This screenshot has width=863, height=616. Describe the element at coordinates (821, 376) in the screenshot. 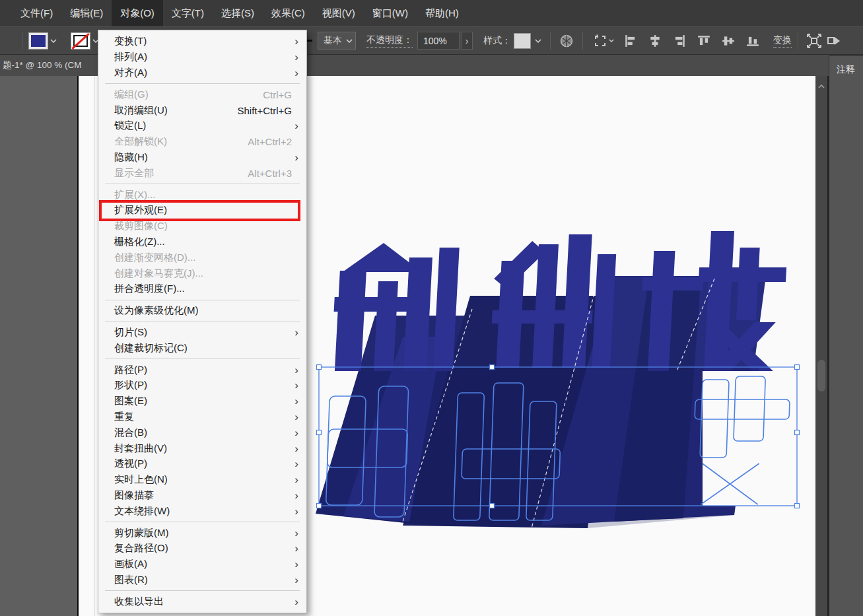

I see `scrollbar-thumb` at that location.